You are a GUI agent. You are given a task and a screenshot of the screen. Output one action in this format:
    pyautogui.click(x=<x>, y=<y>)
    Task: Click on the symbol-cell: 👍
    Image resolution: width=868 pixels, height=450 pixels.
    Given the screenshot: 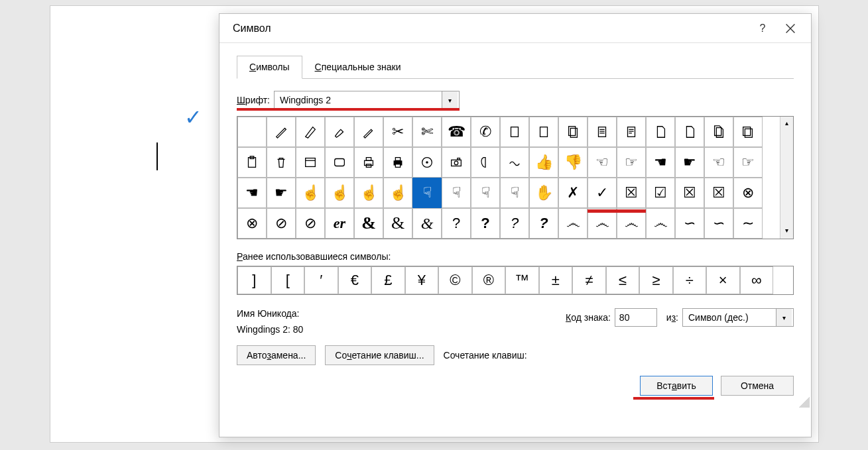 What is the action you would take?
    pyautogui.click(x=544, y=162)
    